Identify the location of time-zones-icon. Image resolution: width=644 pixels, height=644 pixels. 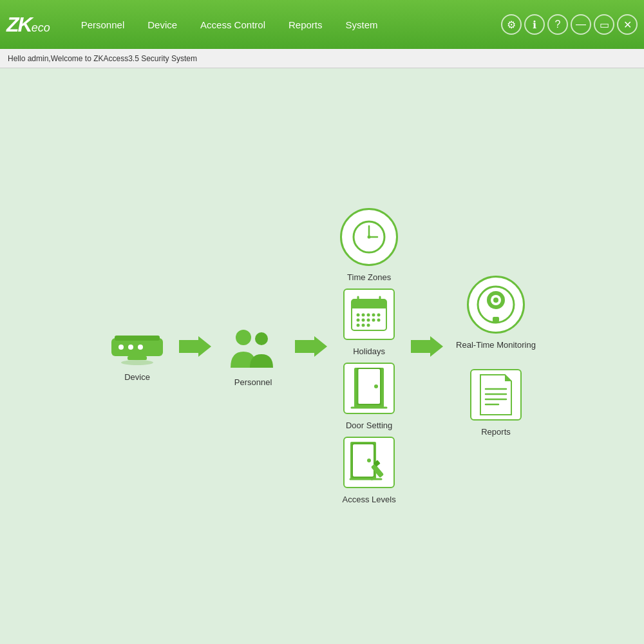
(369, 237).